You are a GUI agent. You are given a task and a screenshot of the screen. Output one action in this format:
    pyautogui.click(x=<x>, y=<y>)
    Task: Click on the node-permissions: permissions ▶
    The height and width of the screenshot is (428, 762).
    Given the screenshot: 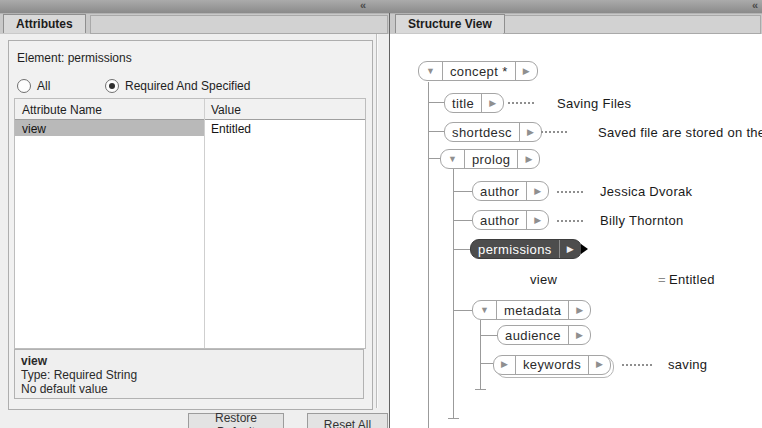 What is the action you would take?
    pyautogui.click(x=526, y=249)
    